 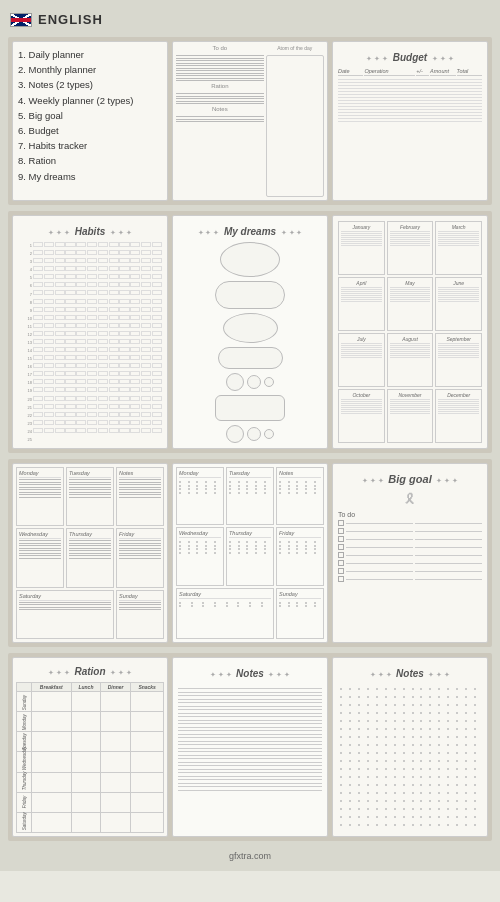 I want to click on month-april: April, so click(x=362, y=304).